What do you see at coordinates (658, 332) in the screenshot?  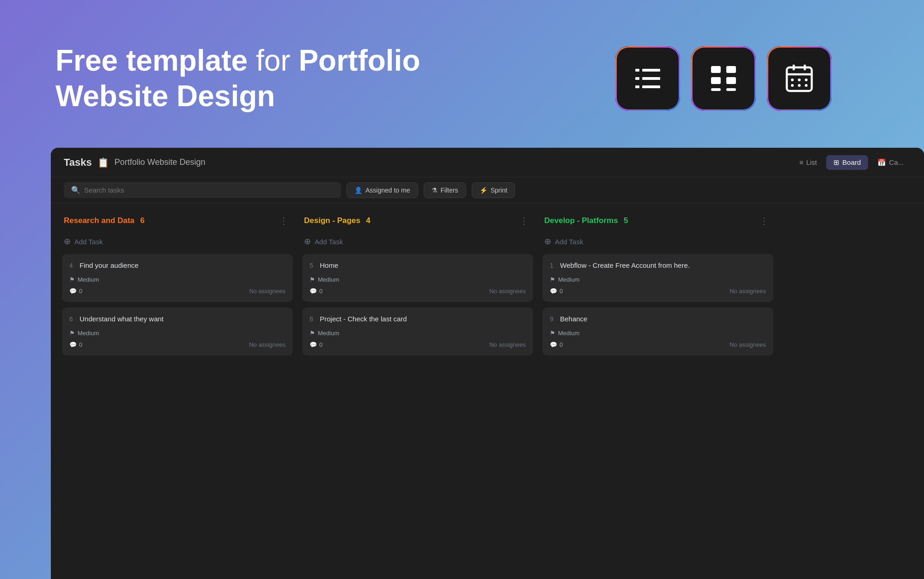 I see `task-card: 9 Behance ⚑ Medium 💬 0 No assignees` at bounding box center [658, 332].